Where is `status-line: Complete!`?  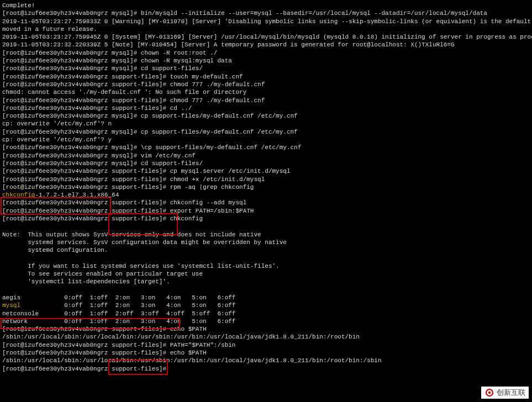
status-line: Complete! is located at coordinates (266, 6).